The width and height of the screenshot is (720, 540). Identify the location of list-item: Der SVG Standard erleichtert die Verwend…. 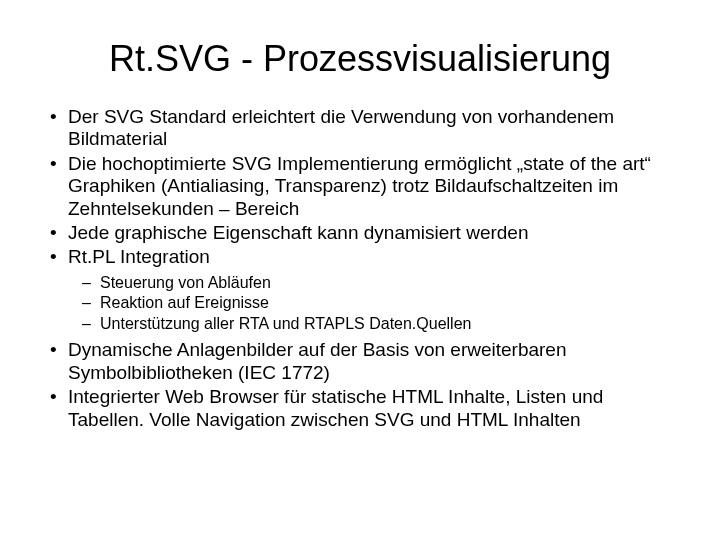
(374, 128).